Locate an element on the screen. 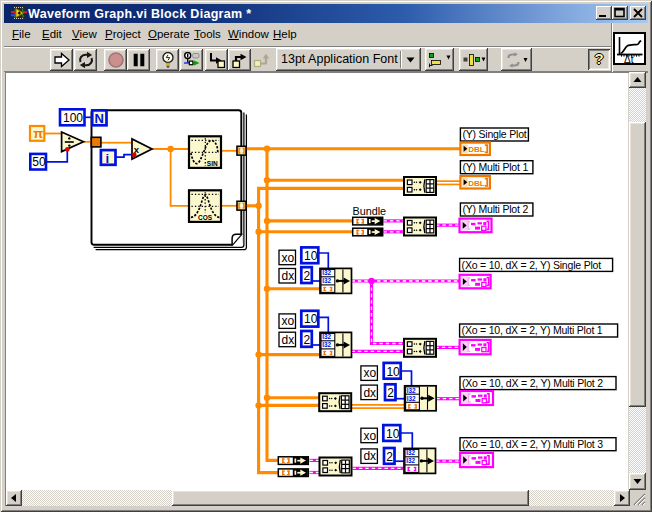 The width and height of the screenshot is (652, 512). svg-text:(Xo = 10, dX = 2, Y) Single Pl: (Xo = 10, dX = 2, Y) Single Plot is located at coordinates (532, 265).